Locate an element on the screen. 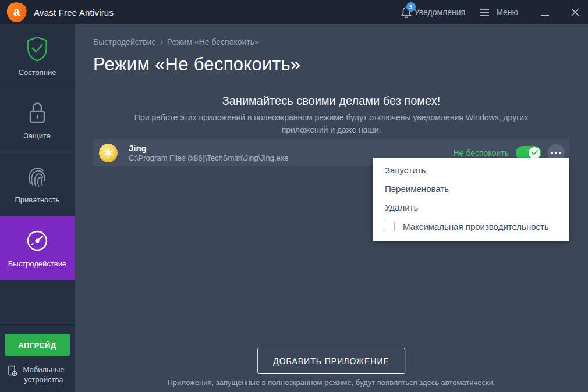 This screenshot has height=392, width=588. close-button is located at coordinates (575, 12).